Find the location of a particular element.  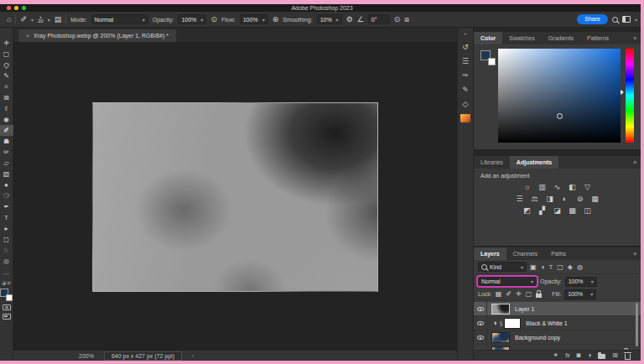

layers-scrollbar is located at coordinates (637, 325).